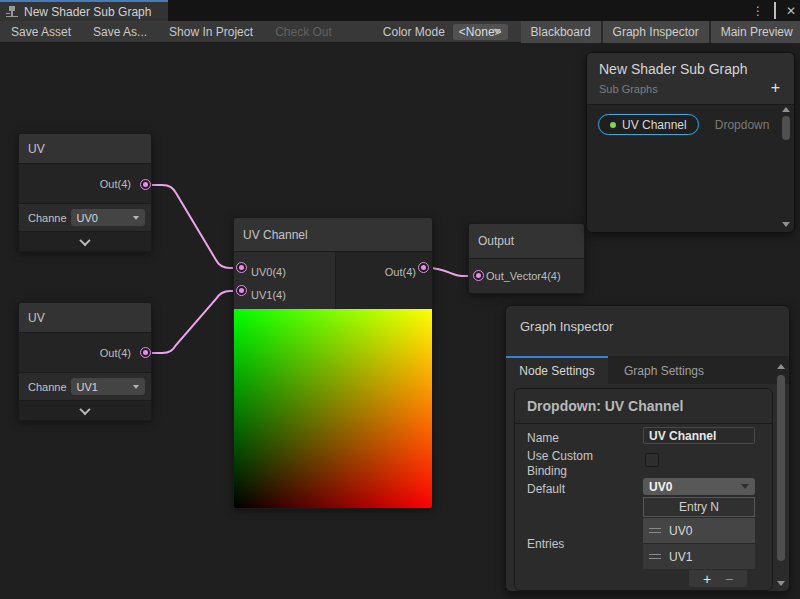 This screenshot has width=800, height=599. I want to click on blackboard-panel: New Shader Sub Graph Sub Graphs + UV Cha…, so click(690, 142).